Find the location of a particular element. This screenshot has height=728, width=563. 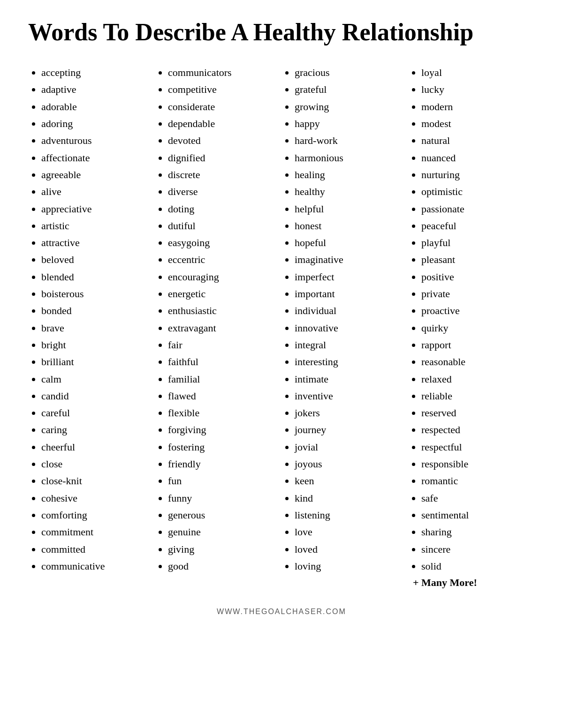

list-item: fostering is located at coordinates (222, 447).